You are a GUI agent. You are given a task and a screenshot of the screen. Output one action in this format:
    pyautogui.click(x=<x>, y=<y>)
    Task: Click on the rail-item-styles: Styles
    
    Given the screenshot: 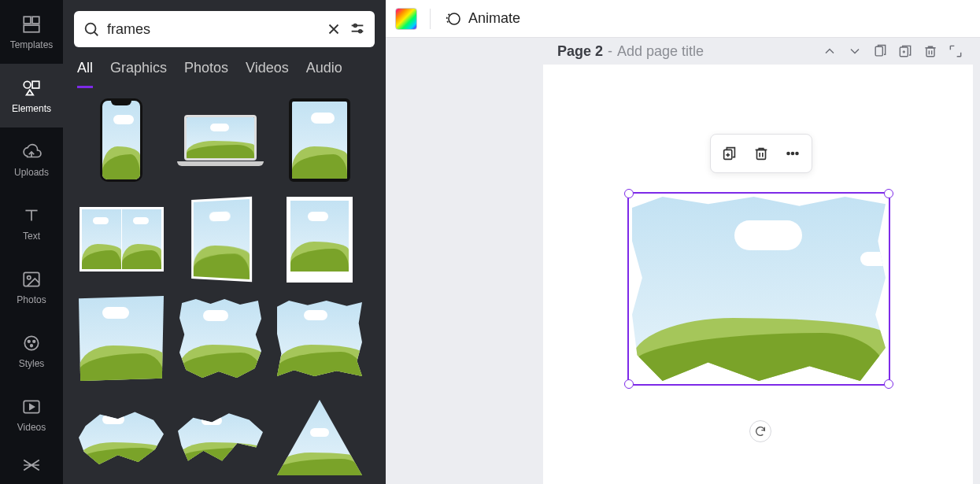 What is the action you would take?
    pyautogui.click(x=31, y=351)
    